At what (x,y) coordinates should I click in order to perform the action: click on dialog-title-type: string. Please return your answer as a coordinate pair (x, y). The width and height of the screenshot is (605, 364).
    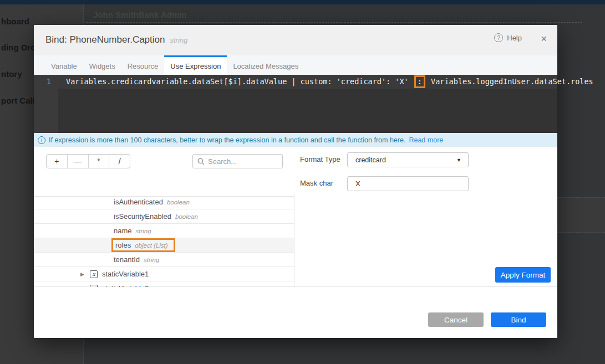
    Looking at the image, I should click on (179, 40).